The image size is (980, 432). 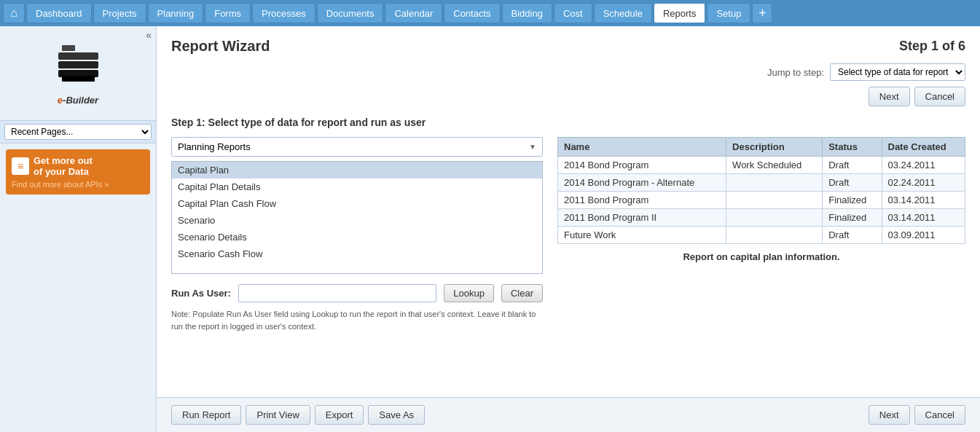 What do you see at coordinates (643, 183) in the screenshot?
I see `table-cell-name: 2014 Bond Program - Alternate` at bounding box center [643, 183].